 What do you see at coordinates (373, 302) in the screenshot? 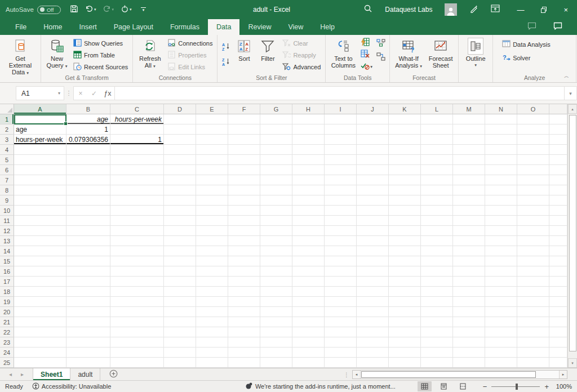
I see `cell-J19` at bounding box center [373, 302].